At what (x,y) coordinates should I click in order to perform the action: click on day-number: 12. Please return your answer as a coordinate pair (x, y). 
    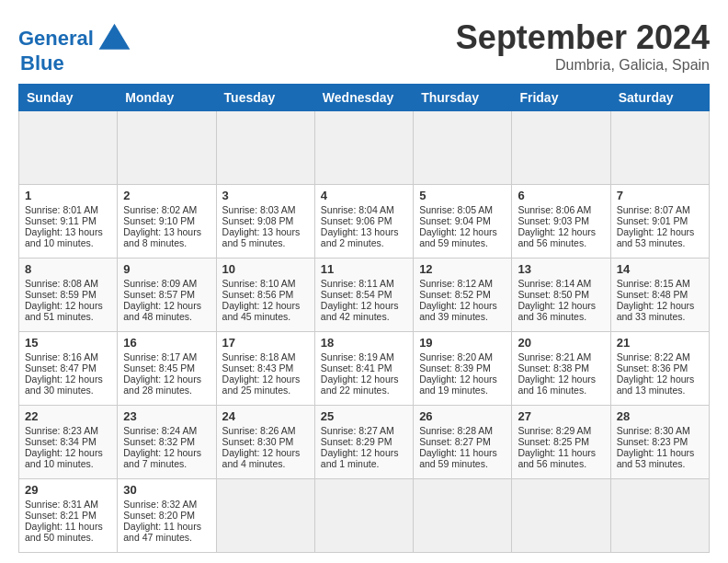
    Looking at the image, I should click on (462, 269).